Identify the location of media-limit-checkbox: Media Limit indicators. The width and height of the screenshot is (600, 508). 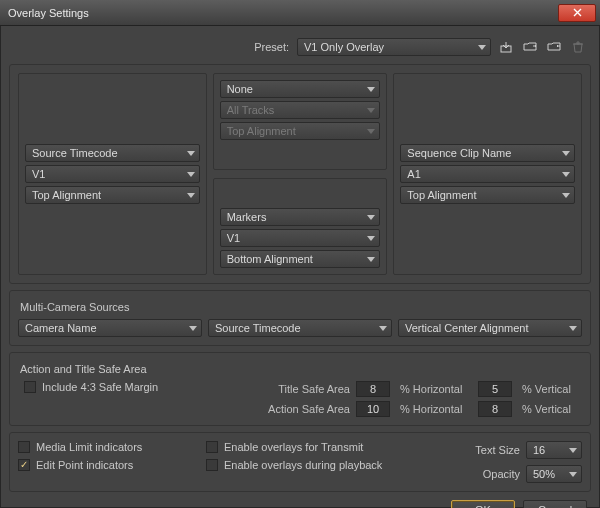
(108, 447).